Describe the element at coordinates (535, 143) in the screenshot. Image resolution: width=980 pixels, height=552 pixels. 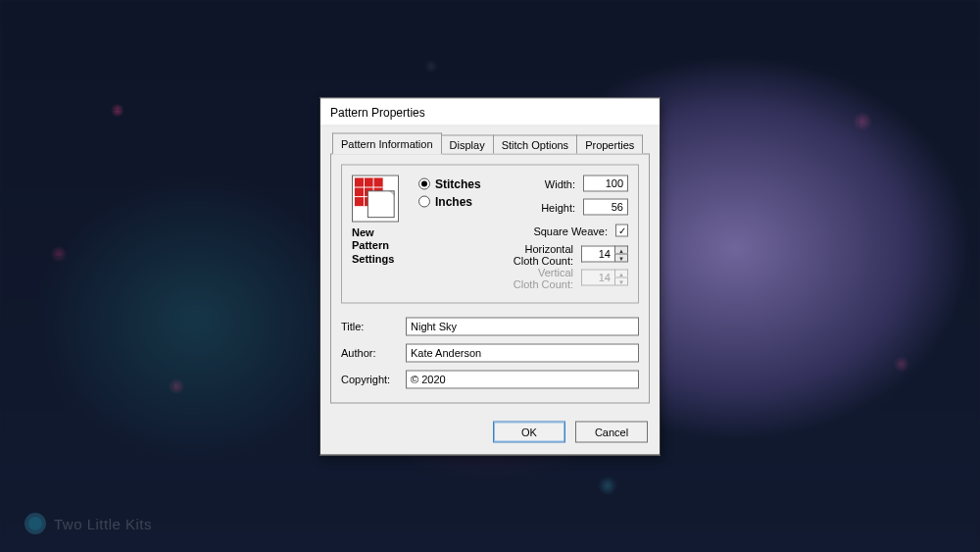
I see `tab-stitch-options: Stitch Options` at that location.